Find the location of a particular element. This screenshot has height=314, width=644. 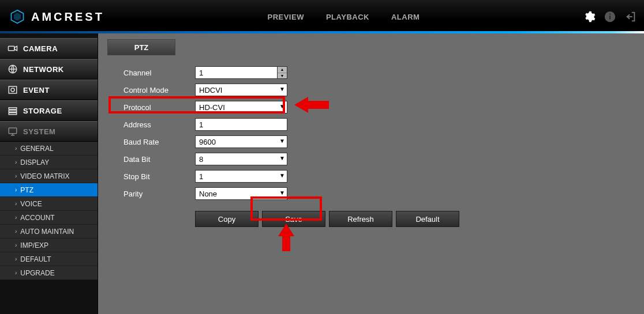

header: AMCREST PREVIEW PLAYBACK ALARM is located at coordinates (322, 17).